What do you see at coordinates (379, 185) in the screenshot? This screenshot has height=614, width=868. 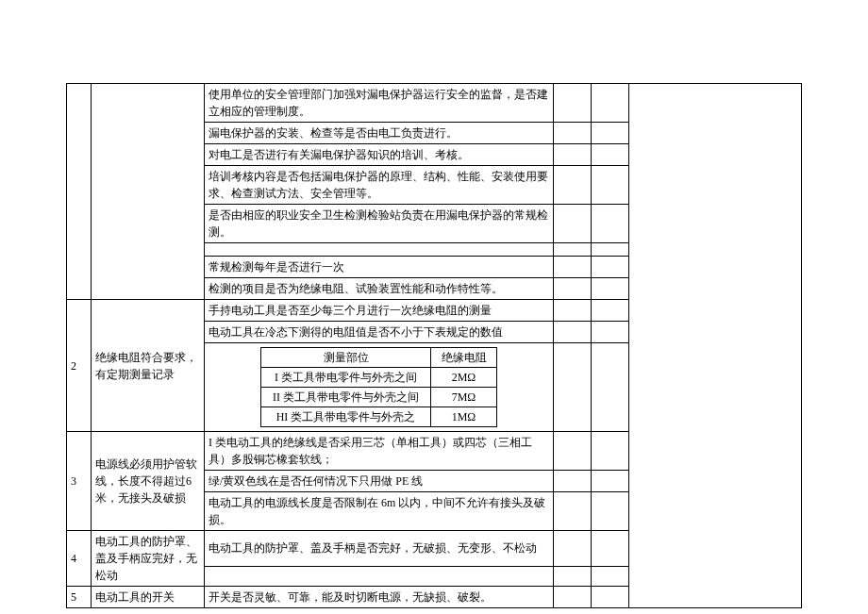 I see `chk-r4: 培训考核内容是否包括漏电保护器的原理、结构、性能、安装使用要求、检查测试方法、安…` at bounding box center [379, 185].